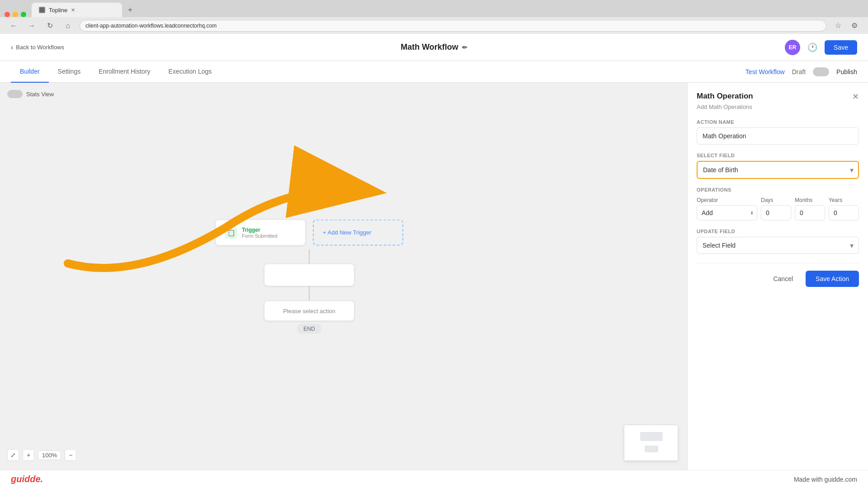 Image resolution: width=868 pixels, height=488 pixels. I want to click on operator-select: Add, so click(727, 213).